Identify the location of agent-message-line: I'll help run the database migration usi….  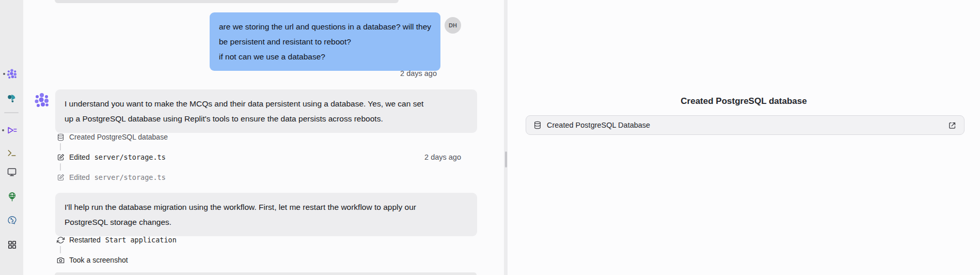
(266, 207).